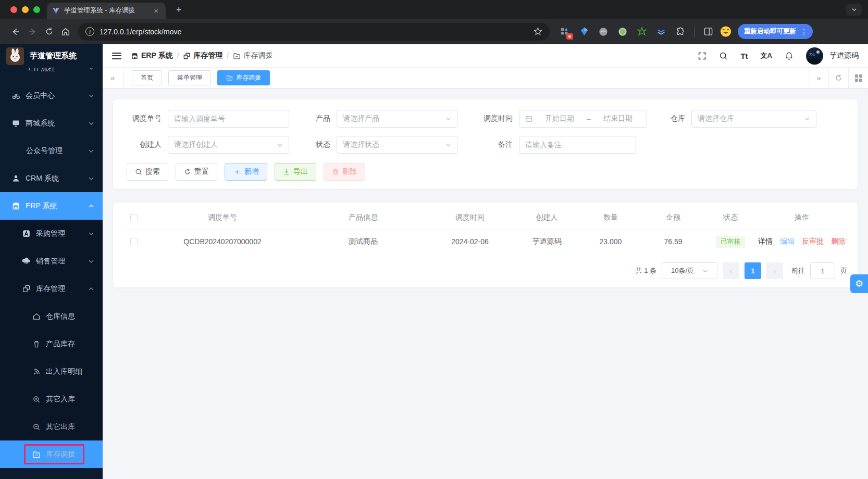 This screenshot has width=868, height=479. Describe the element at coordinates (584, 32) in the screenshot. I see `extension-kite-icon` at that location.